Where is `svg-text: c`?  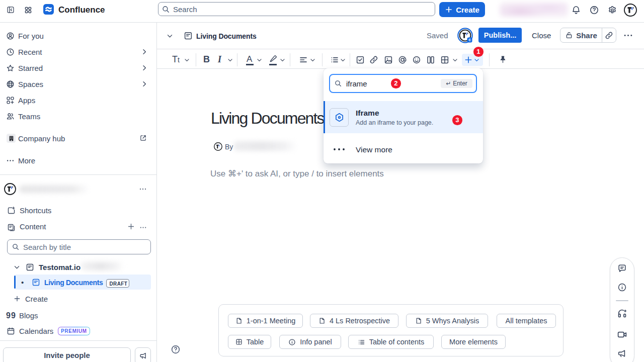 svg-text: c is located at coordinates (470, 40).